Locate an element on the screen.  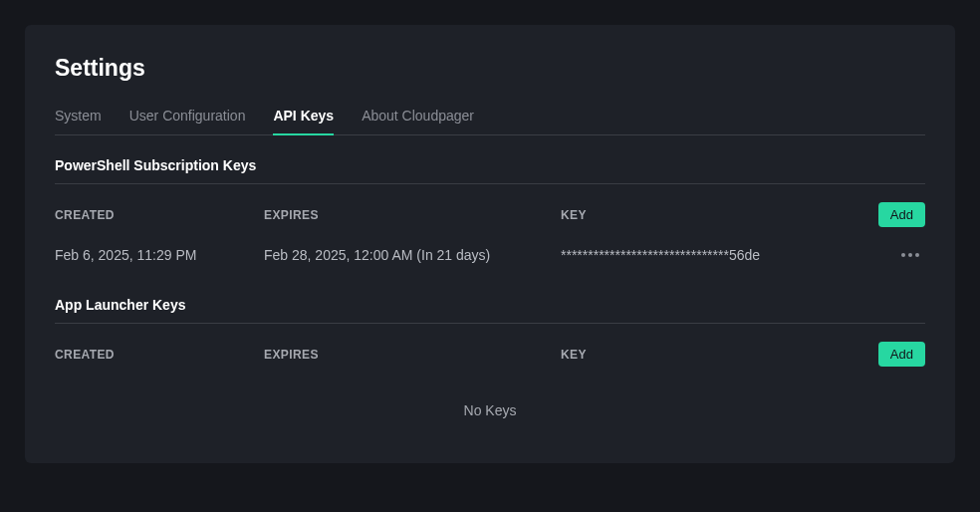
section-title-app-launcher: App Launcher Keys is located at coordinates (490, 305).